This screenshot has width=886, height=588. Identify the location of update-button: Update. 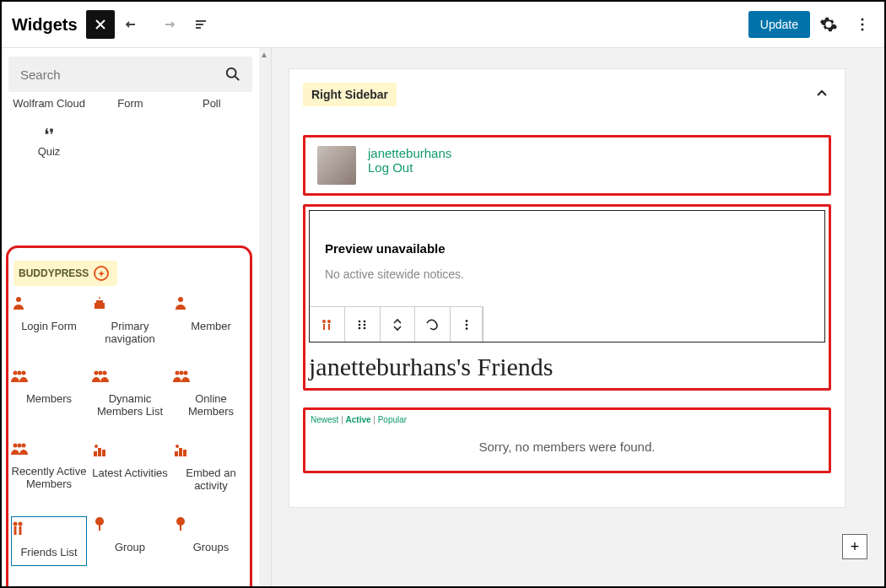
(780, 24).